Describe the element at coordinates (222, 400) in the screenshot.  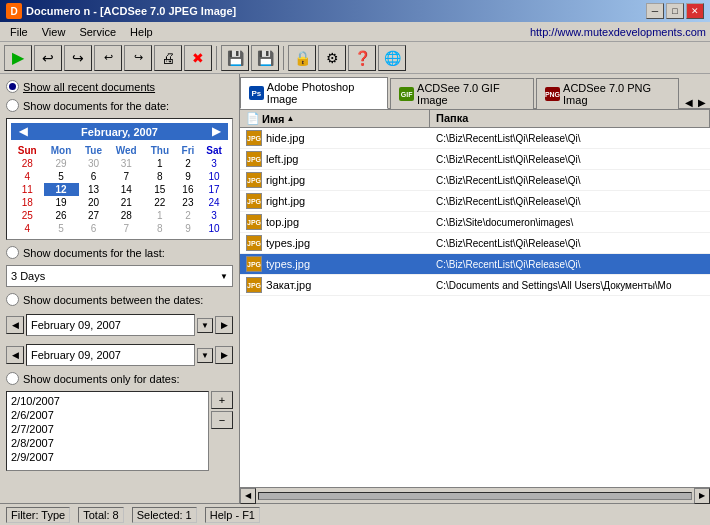
I see `date-add-button: +` at that location.